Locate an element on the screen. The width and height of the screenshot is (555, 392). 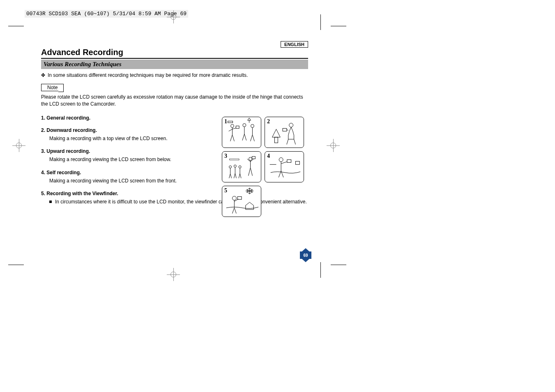
language-badge: ENGLISH is located at coordinates (294, 44).